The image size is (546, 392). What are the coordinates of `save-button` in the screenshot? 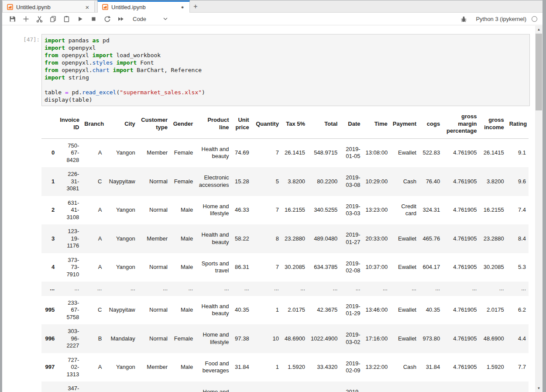 It's located at (12, 19).